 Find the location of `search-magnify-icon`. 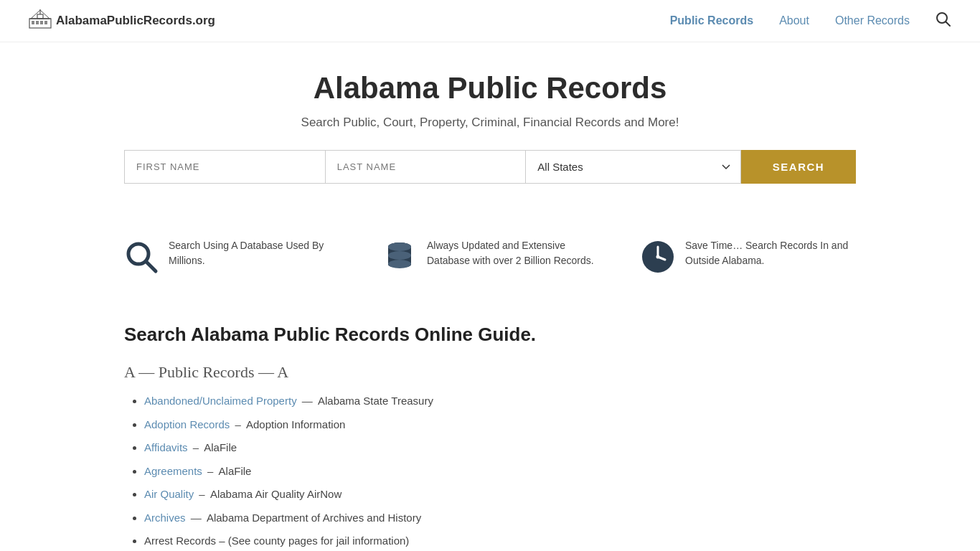

search-magnify-icon is located at coordinates (141, 260).